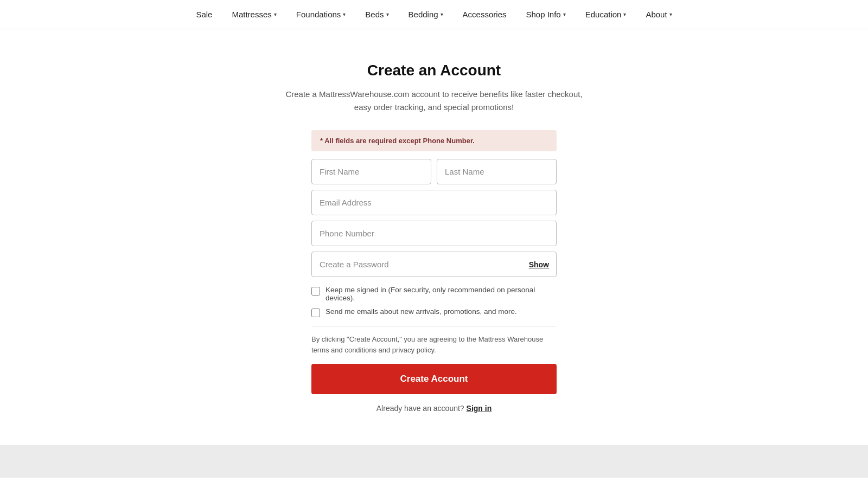 This screenshot has width=868, height=488. Describe the element at coordinates (546, 14) in the screenshot. I see `nav-item-shop-info: Shop Info▾` at that location.